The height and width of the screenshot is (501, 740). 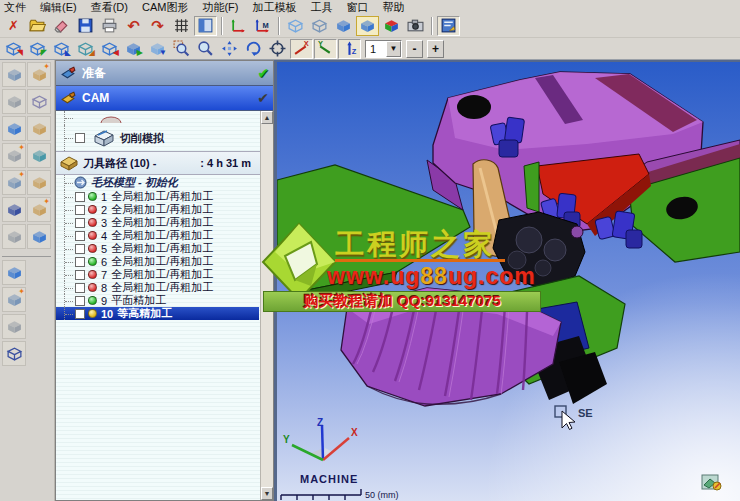 What do you see at coordinates (110, 49) in the screenshot?
I see `view-left-button: ◀` at bounding box center [110, 49].